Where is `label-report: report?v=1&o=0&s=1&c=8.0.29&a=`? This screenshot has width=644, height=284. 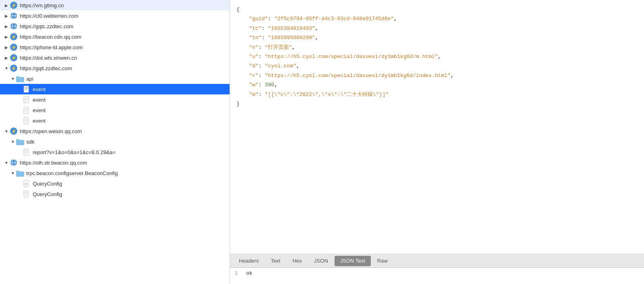 label-report: report?v=1&o=0&s=1&c=8.0.29&a= is located at coordinates (74, 152).